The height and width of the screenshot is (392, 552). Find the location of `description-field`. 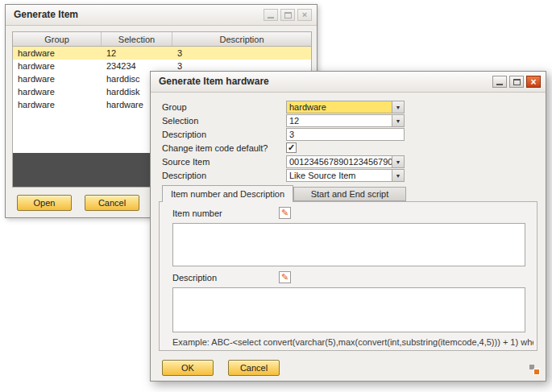

description-field is located at coordinates (345, 134).